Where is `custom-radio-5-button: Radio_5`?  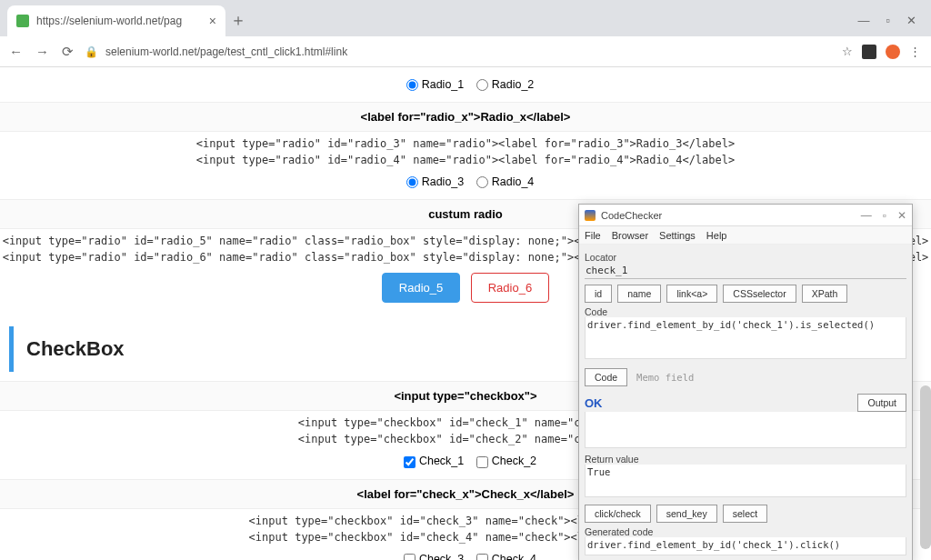
custom-radio-5-button: Radio_5 is located at coordinates (421, 287).